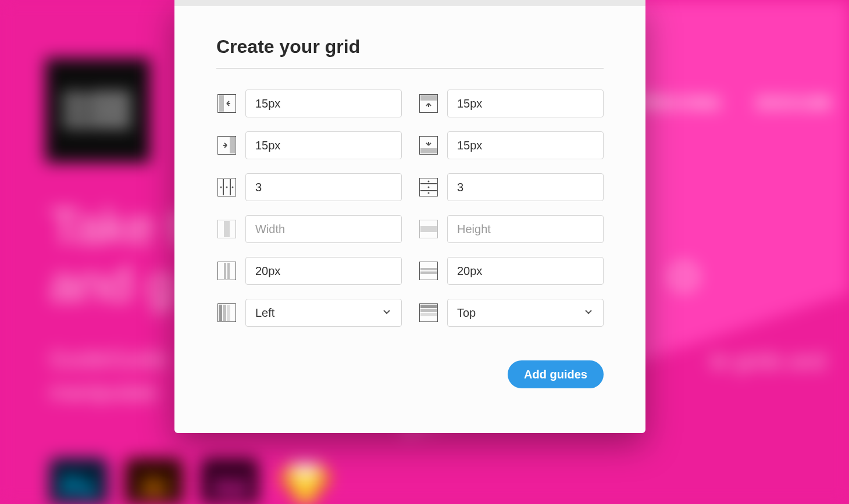 This screenshot has width=849, height=504. Describe the element at coordinates (309, 187) in the screenshot. I see `field-column-count: 3` at that location.